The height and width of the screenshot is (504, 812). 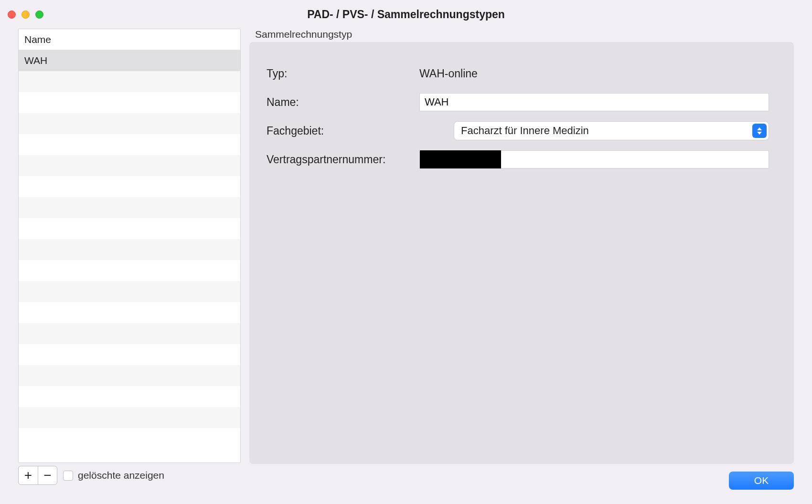 I want to click on label-fachgebiet: Fachgebiet:, so click(x=343, y=131).